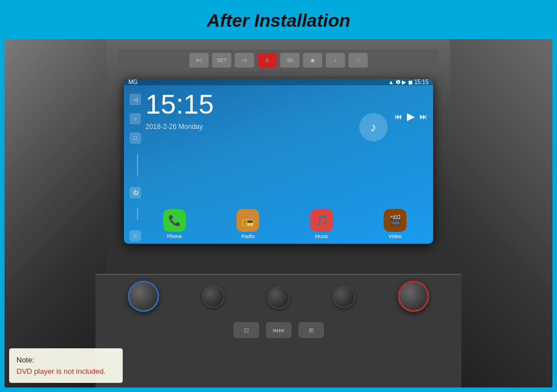  What do you see at coordinates (199, 60) in the screenshot?
I see `dash-btn-1: ⊳|` at bounding box center [199, 60].